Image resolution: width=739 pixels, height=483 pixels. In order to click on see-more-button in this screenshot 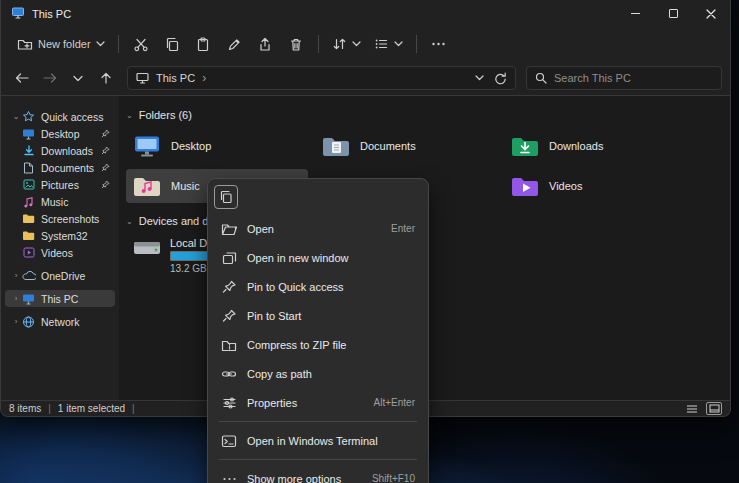, I will do `click(439, 44)`.